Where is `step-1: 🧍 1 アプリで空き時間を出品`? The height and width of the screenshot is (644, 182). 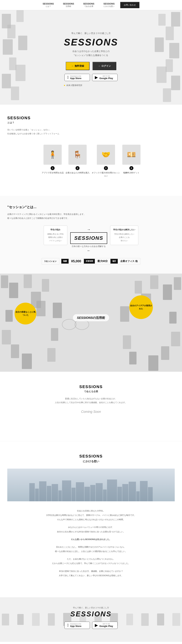
step-1: 🧍 1 アプリで空き時間を出品 is located at coordinates (53, 161).